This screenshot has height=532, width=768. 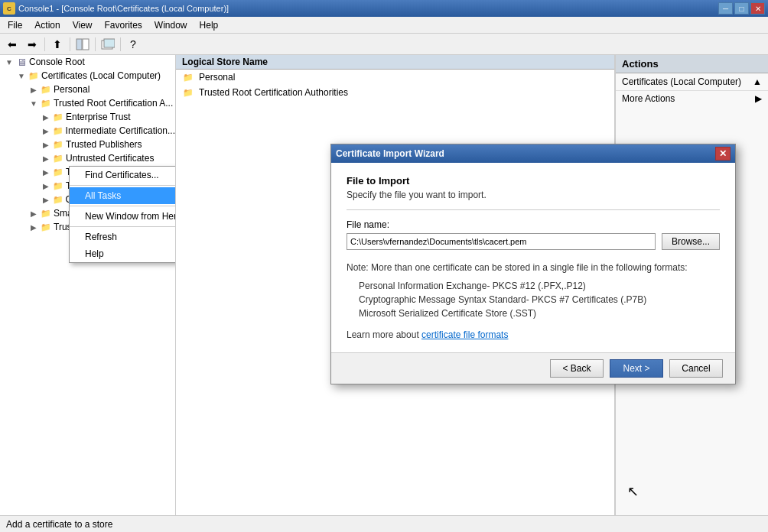 What do you see at coordinates (57, 44) in the screenshot?
I see `up-button: ⬆` at bounding box center [57, 44].